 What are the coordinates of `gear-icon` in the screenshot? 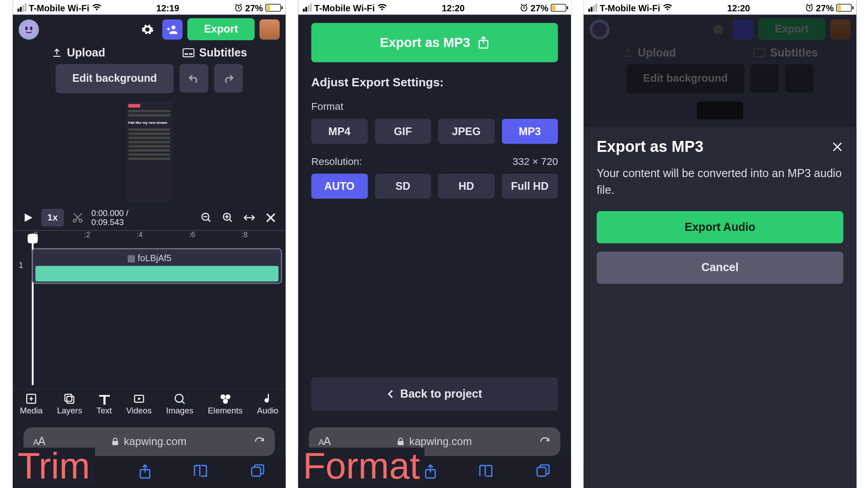 It's located at (147, 29).